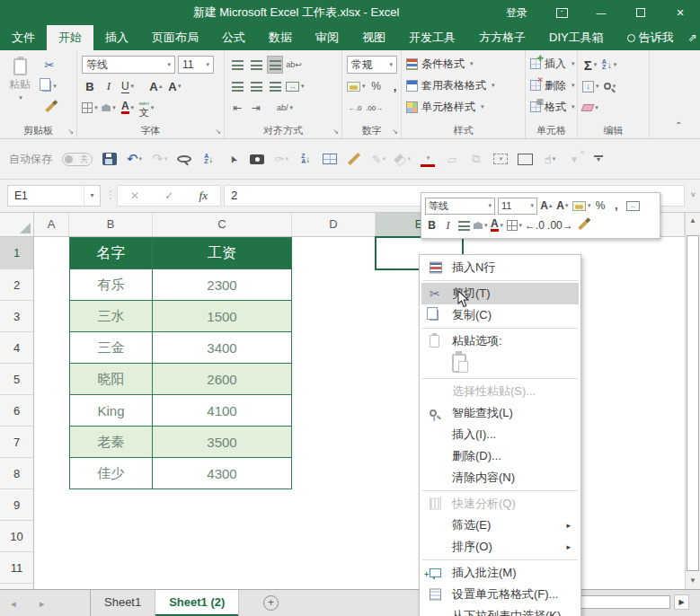 This screenshot has width=700, height=616. What do you see at coordinates (330, 159) in the screenshot?
I see `qat-select-cells-button` at bounding box center [330, 159].